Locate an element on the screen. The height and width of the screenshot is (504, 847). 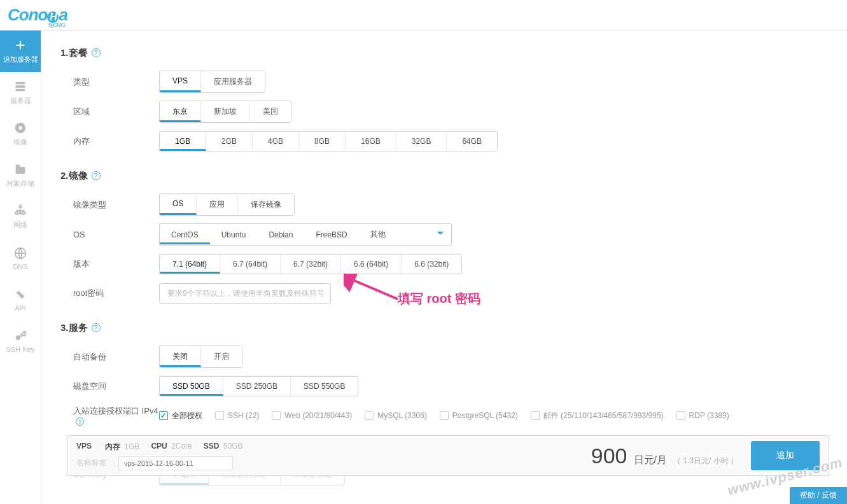
price-unit: 日元/月 is located at coordinates (650, 461).